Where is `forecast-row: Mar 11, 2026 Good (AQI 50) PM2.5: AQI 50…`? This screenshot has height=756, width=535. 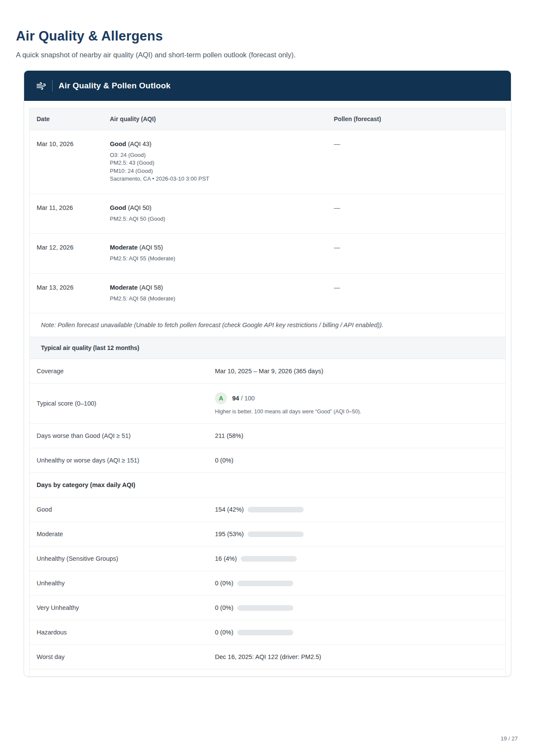 forecast-row: Mar 11, 2026 Good (AQI 50) PM2.5: AQI 50… is located at coordinates (268, 214).